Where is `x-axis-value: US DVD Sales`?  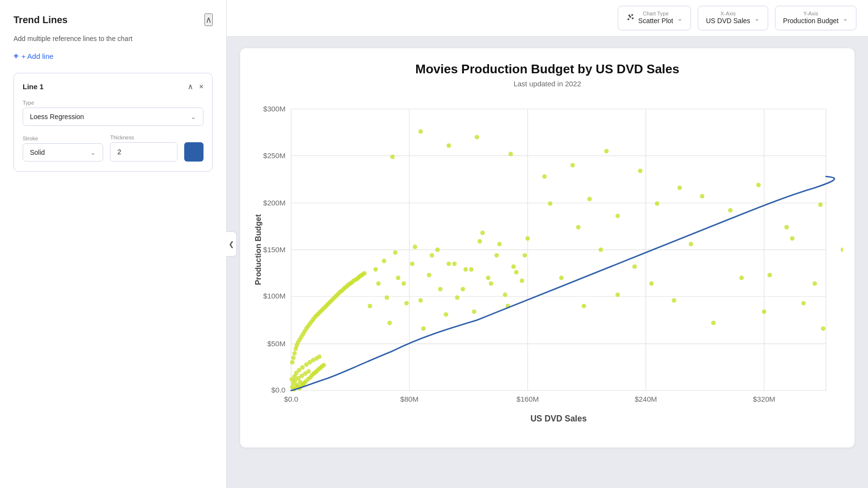 x-axis-value: US DVD Sales is located at coordinates (728, 21).